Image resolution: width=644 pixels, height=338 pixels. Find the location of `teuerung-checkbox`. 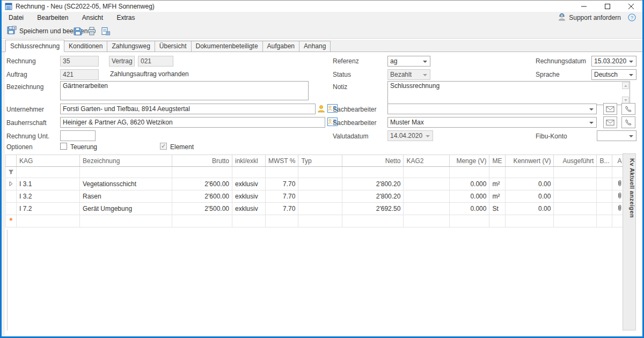

teuerung-checkbox is located at coordinates (63, 146).